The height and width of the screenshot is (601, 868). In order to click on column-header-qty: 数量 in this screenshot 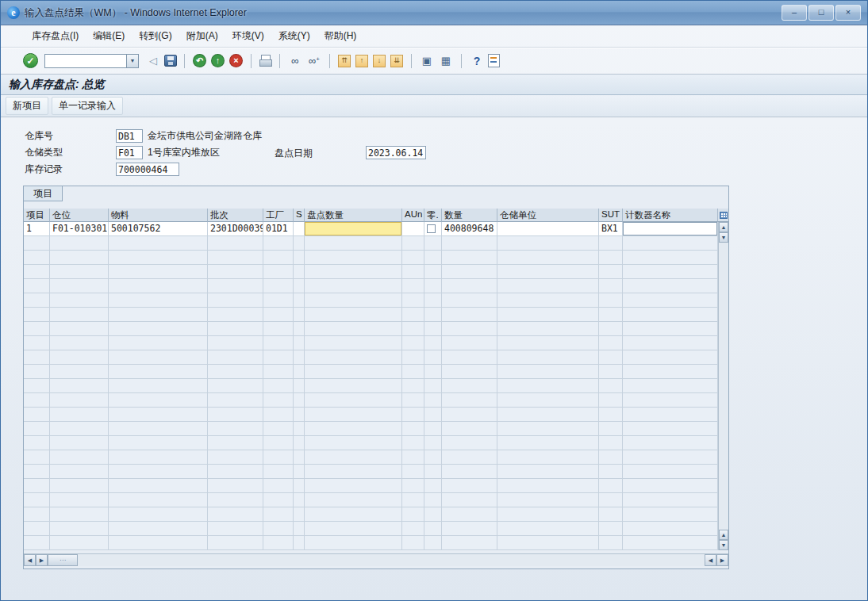, I will do `click(470, 216)`.